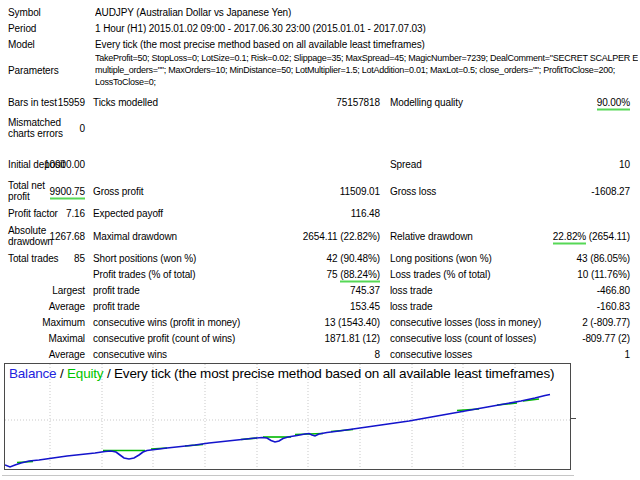  What do you see at coordinates (80, 258) in the screenshot?
I see `report-text: 85` at bounding box center [80, 258].